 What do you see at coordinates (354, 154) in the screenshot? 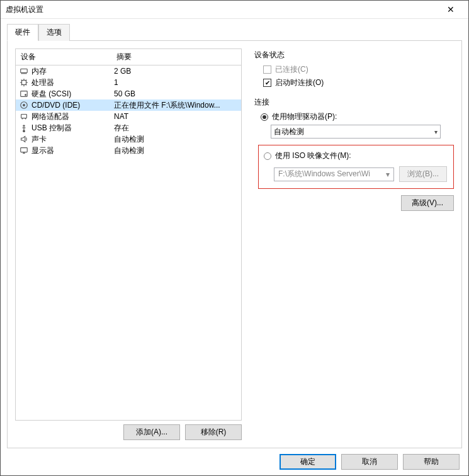
I see `connection-group: 连接 使用物理驱动器(P): 自动检测 ▾` at bounding box center [354, 154].